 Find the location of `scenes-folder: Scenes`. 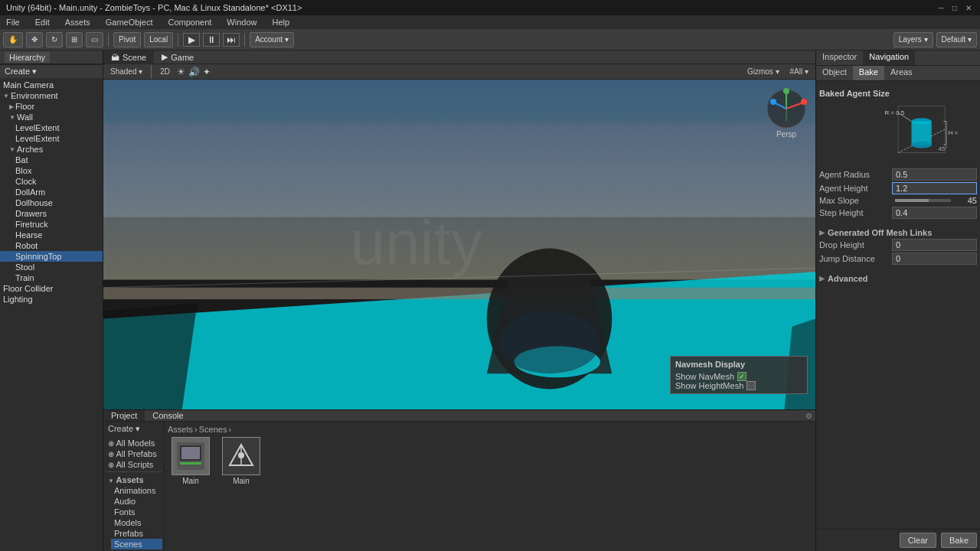

scenes-folder: Scenes is located at coordinates (136, 544).